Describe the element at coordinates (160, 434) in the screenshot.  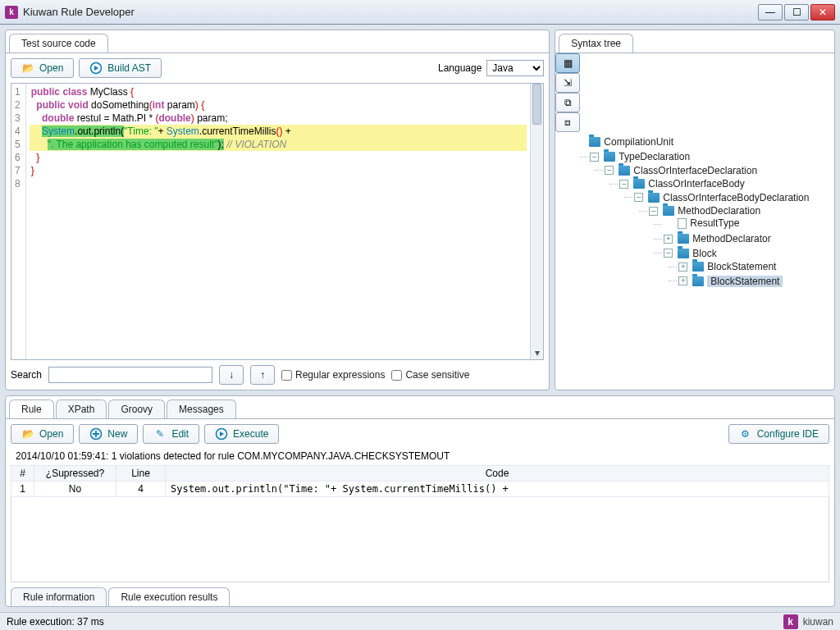
I see `pencil-icon: ✎` at that location.